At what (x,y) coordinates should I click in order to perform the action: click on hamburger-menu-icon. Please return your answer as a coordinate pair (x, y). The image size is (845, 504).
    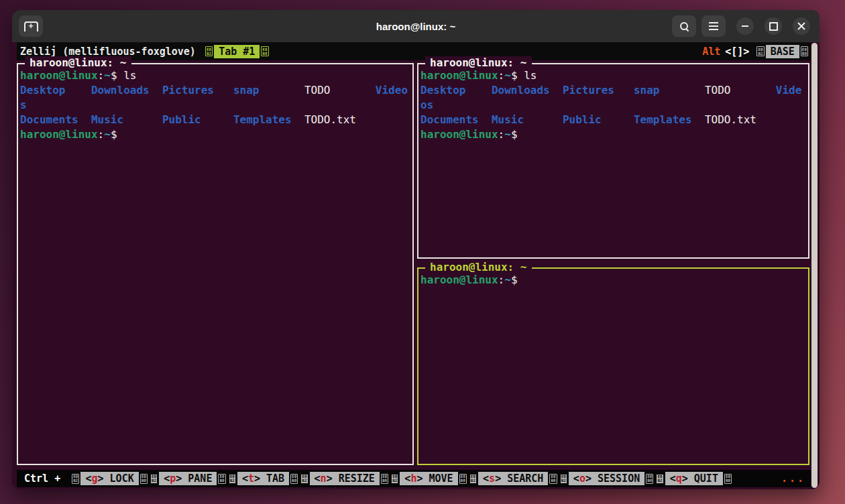
    Looking at the image, I should click on (714, 26).